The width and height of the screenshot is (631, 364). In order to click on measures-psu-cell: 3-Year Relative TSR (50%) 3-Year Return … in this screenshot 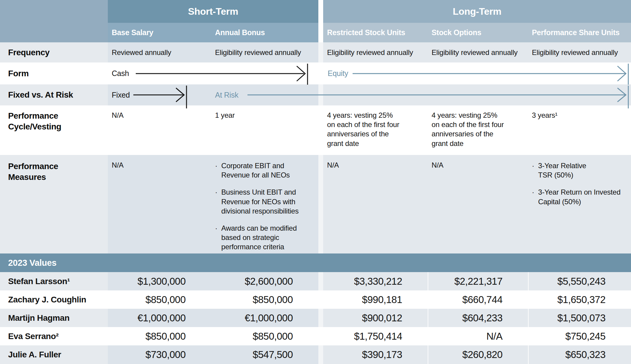, I will do `click(580, 204)`.